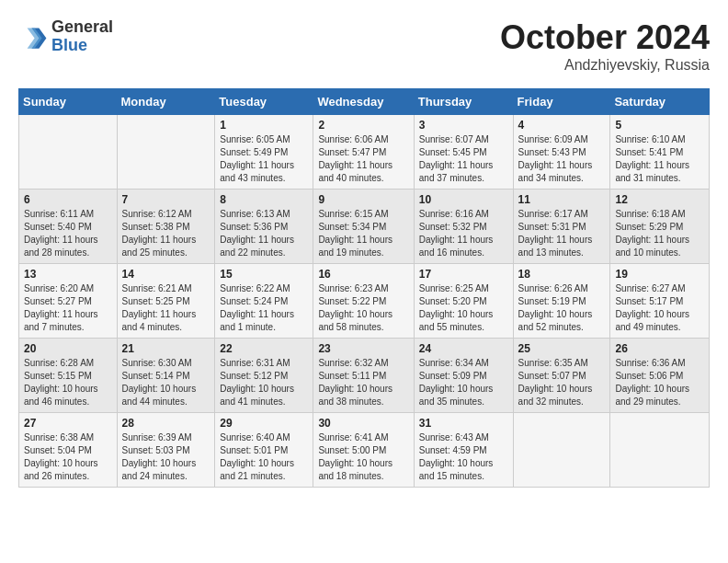 The image size is (728, 563). Describe the element at coordinates (660, 200) in the screenshot. I see `day-number: 12` at that location.